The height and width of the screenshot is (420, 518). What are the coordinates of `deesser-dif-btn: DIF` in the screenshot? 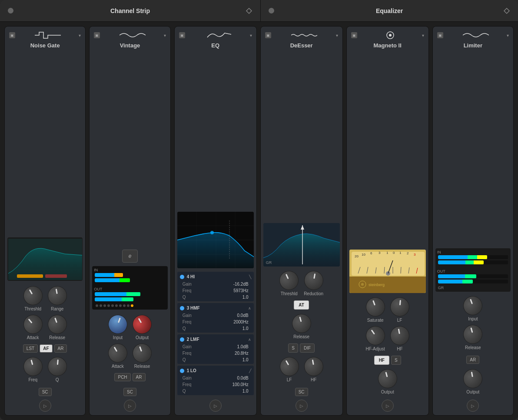 It's located at (307, 348).